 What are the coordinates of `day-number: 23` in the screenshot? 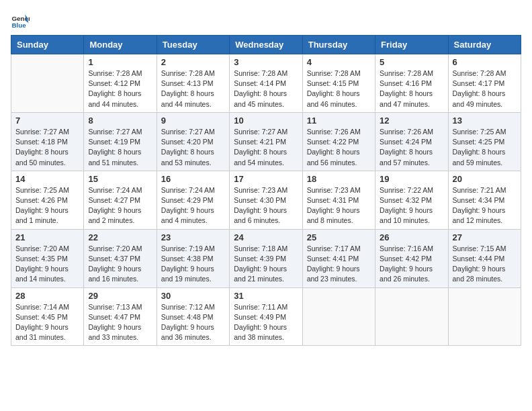 It's located at (193, 238).